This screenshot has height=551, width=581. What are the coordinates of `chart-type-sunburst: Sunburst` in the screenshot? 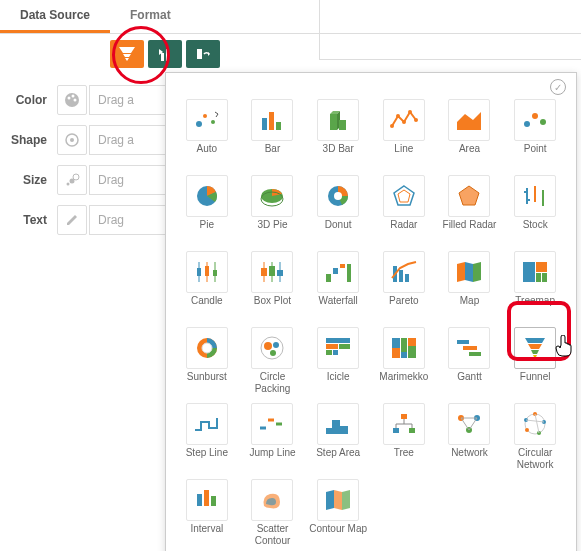 It's located at (207, 361).